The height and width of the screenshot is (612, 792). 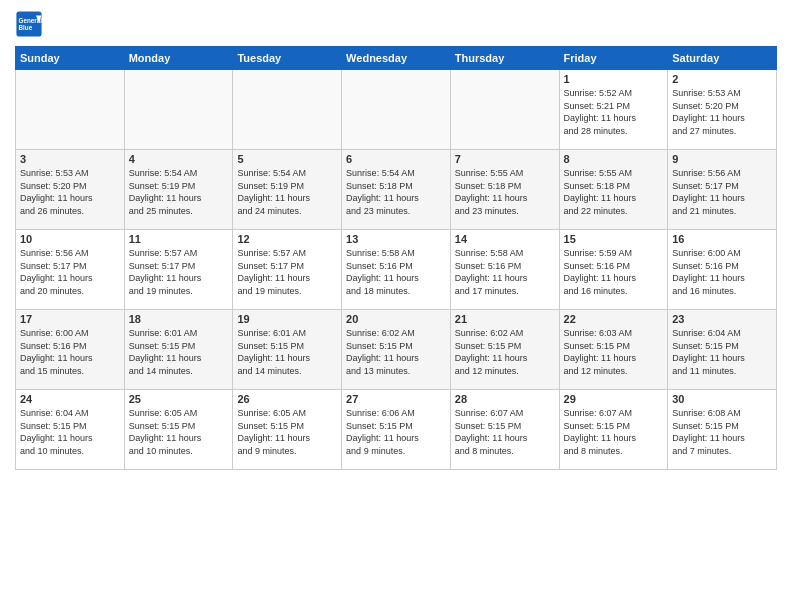 I want to click on day-cell: 14Sunrise: 5:58 AM Sunset: 5:16 PM Dayli…, so click(x=504, y=270).